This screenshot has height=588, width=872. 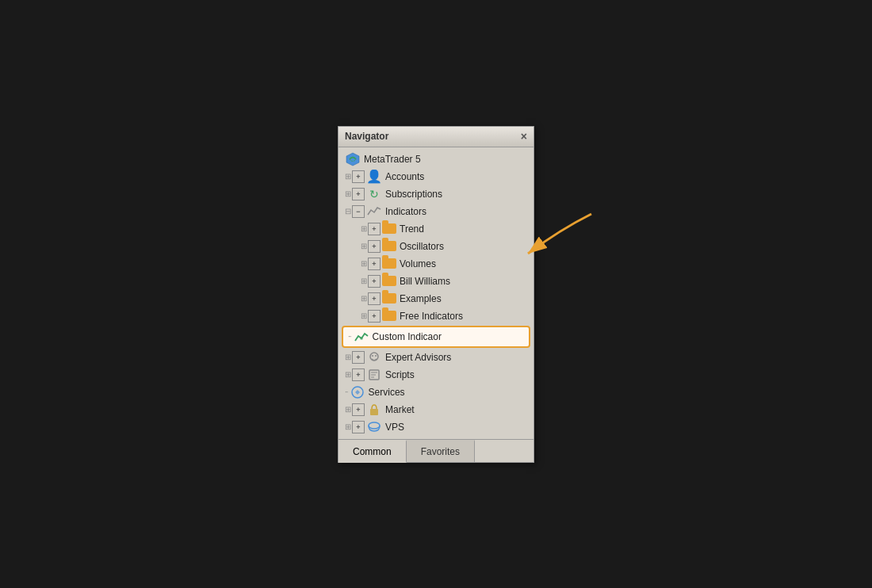 What do you see at coordinates (436, 299) in the screenshot?
I see `tree-item-examples: ⊞ + Examples` at bounding box center [436, 299].